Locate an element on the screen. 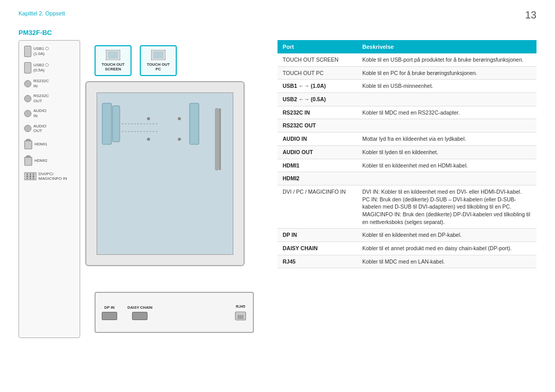 Image resolution: width=555 pixels, height=392 pixels. port-cell: RS232C OUT is located at coordinates (318, 126).